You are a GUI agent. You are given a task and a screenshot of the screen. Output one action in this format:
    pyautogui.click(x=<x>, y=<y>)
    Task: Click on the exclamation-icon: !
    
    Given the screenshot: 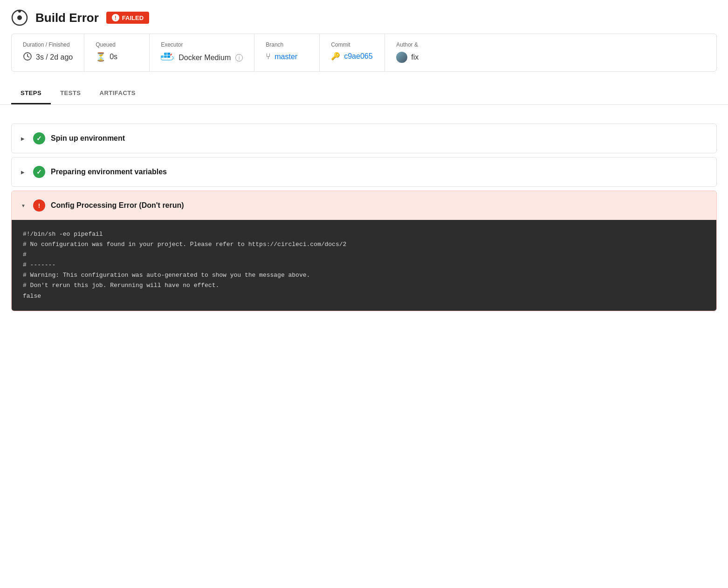 What is the action you would take?
    pyautogui.click(x=116, y=18)
    